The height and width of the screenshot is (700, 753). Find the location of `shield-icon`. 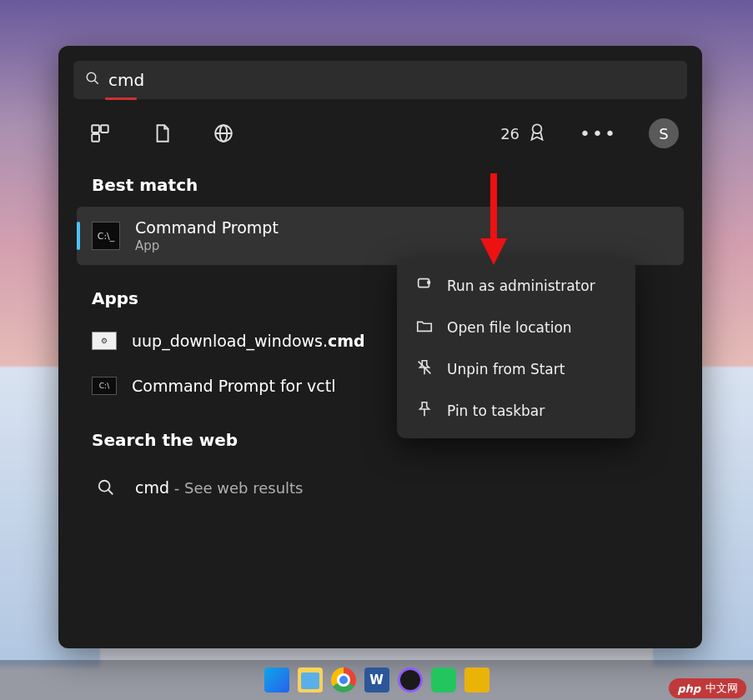

shield-icon is located at coordinates (424, 286).